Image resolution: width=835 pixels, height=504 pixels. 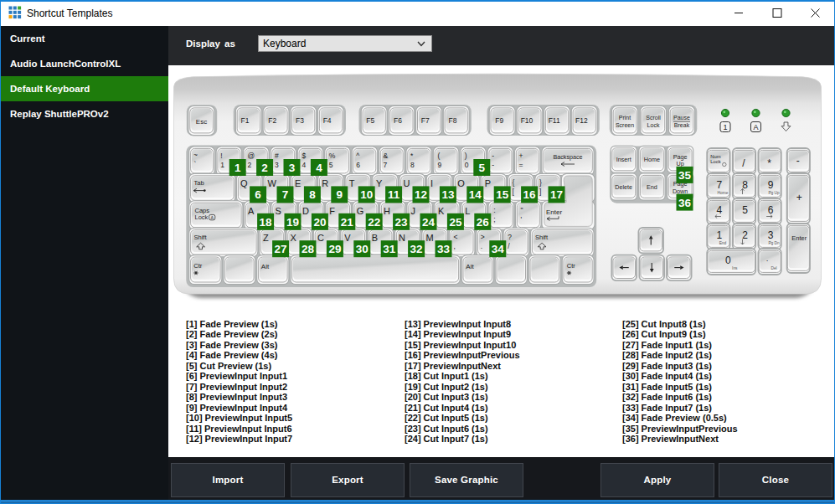 What do you see at coordinates (461, 183) in the screenshot?
I see `svg-text: O` at bounding box center [461, 183].